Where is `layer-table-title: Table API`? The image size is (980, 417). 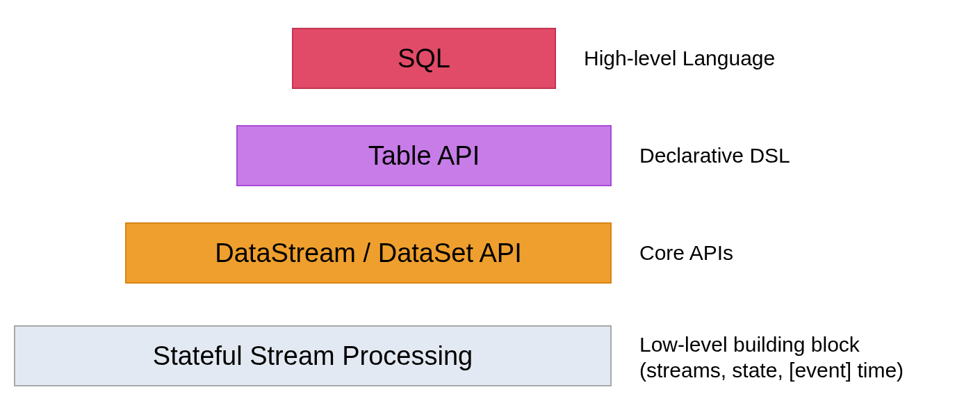 layer-table-title: Table API is located at coordinates (424, 156).